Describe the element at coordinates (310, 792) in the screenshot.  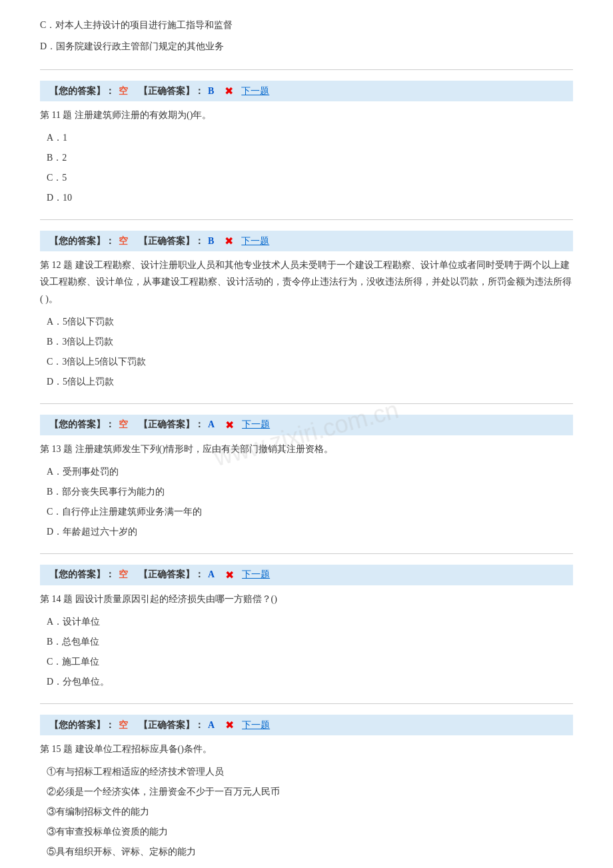
I see `sub-item-15-2: ②必须是一个经济实体，注册资金不少于一百万元人民币` at that location.